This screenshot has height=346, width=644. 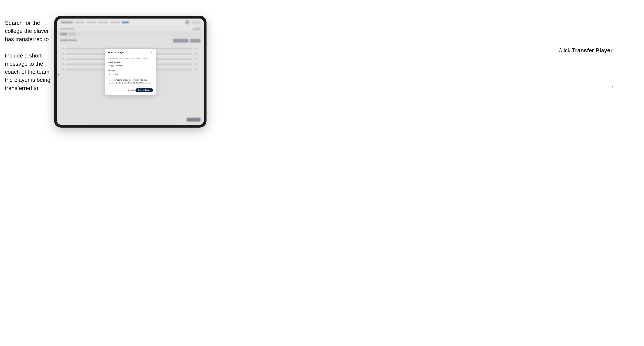 What do you see at coordinates (28, 72) in the screenshot?
I see `annotation-left-bottom: Include a short message to the coach of …` at bounding box center [28, 72].